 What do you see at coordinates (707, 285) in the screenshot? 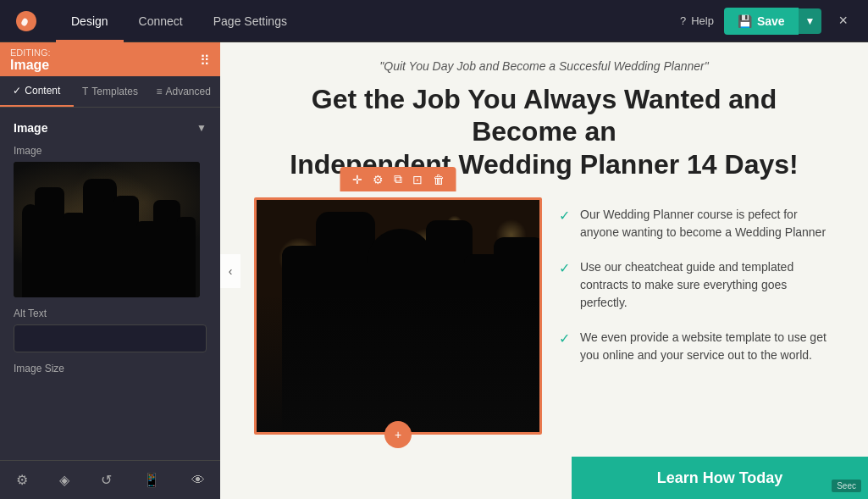
I see `feature-text-2: Use our cheatcheat guide and templated c…` at bounding box center [707, 285].